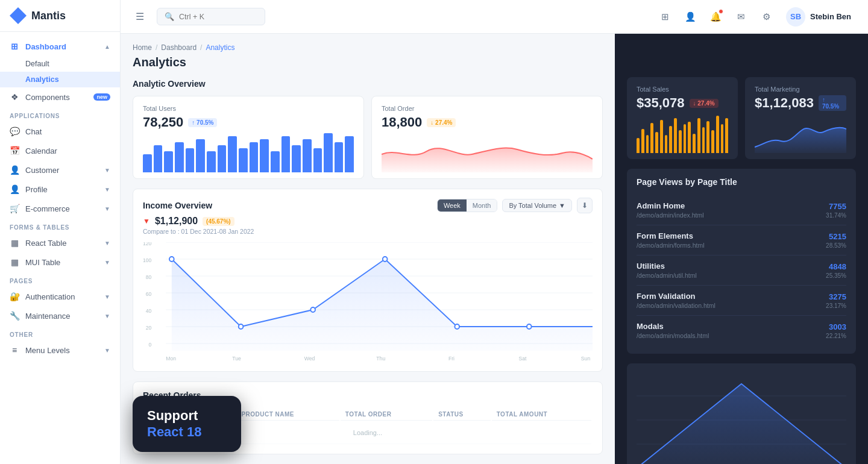  I want to click on sidebar-item-ecommerce: 🛒 E-commerce ▼, so click(60, 208).